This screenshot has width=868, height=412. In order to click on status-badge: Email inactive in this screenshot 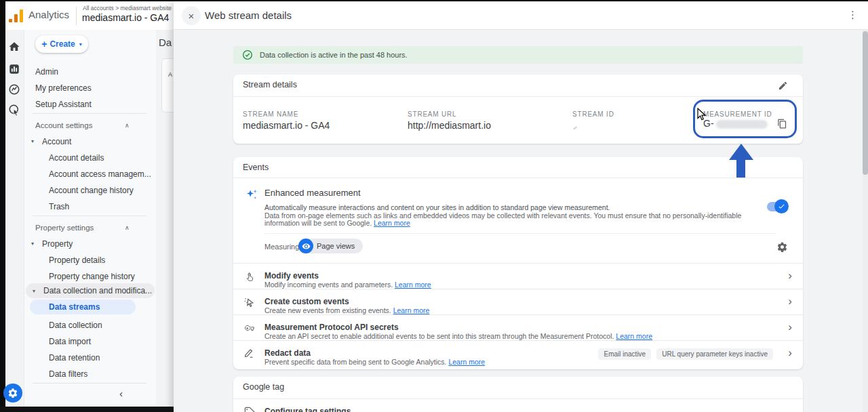, I will do `click(625, 354)`.